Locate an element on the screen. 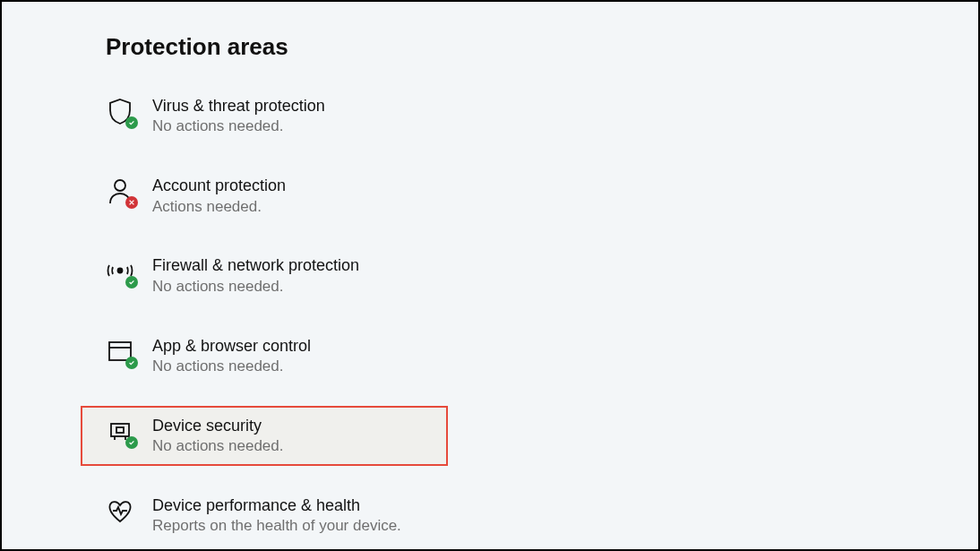 This screenshot has width=980, height=551. app-window-icon is located at coordinates (120, 351).